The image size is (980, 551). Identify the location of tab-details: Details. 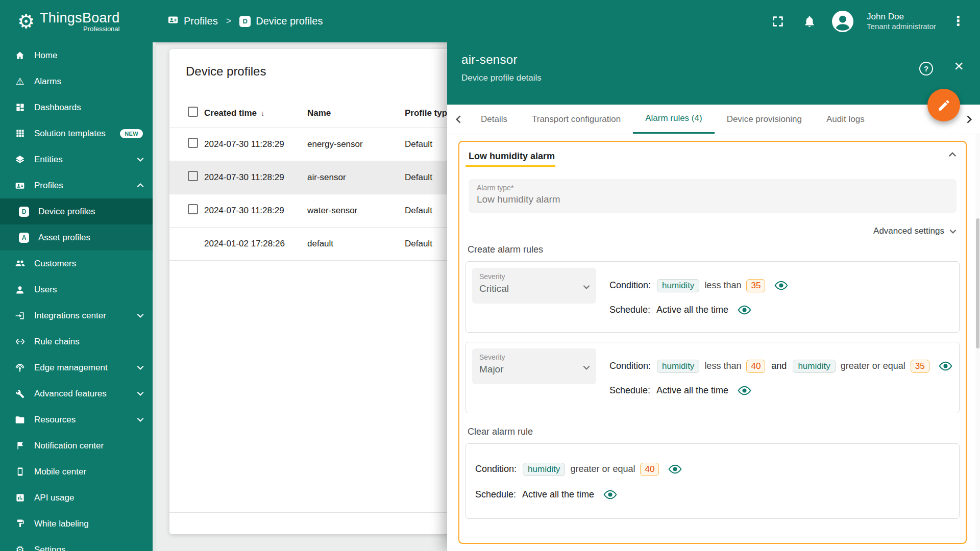
(494, 119).